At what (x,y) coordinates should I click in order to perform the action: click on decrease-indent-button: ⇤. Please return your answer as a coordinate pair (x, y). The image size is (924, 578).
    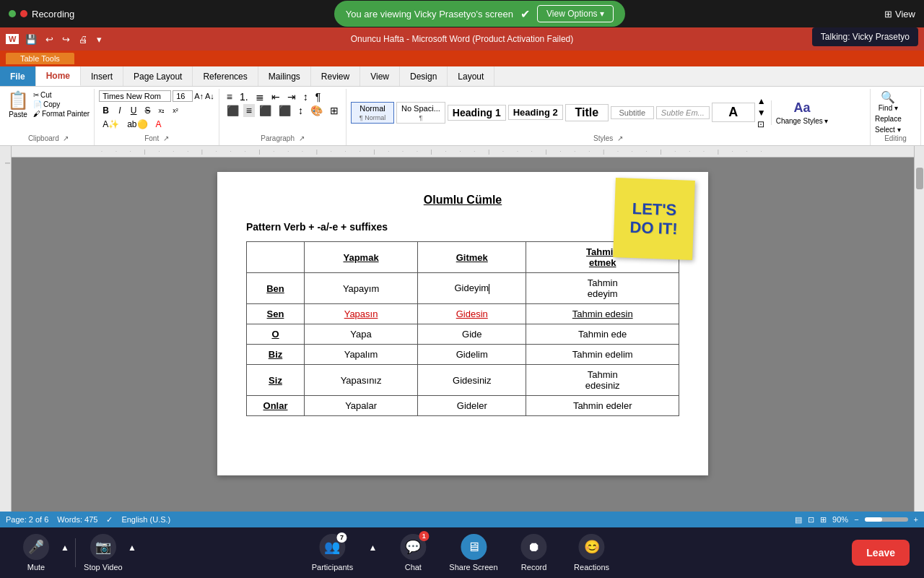
    Looking at the image, I should click on (276, 97).